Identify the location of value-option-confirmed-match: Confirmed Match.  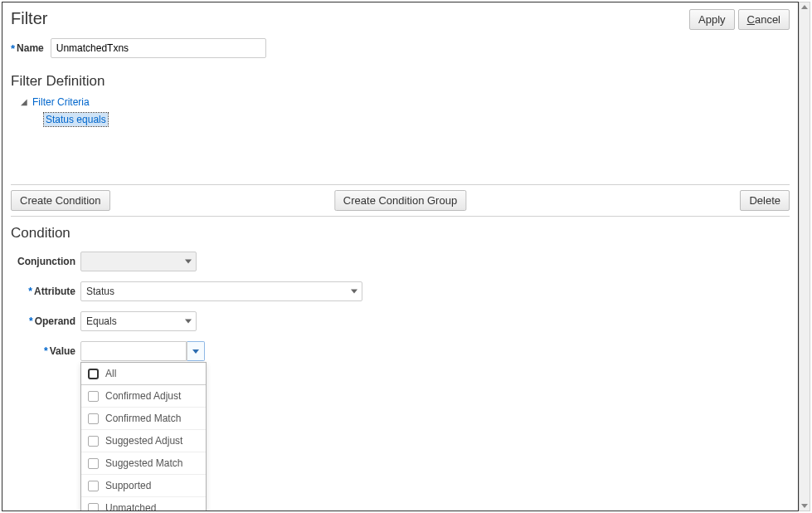
(143, 418).